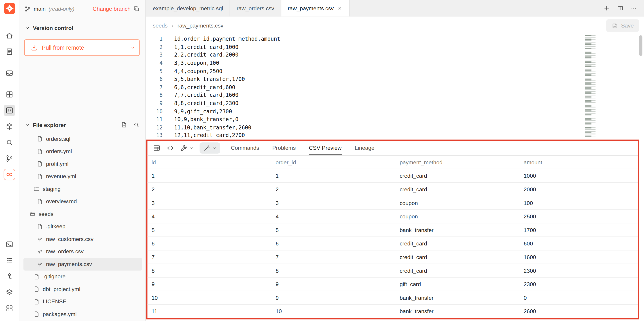 The height and width of the screenshot is (321, 644). Describe the element at coordinates (364, 103) in the screenshot. I see `code-line: 98,8,credit_card,2300` at that location.